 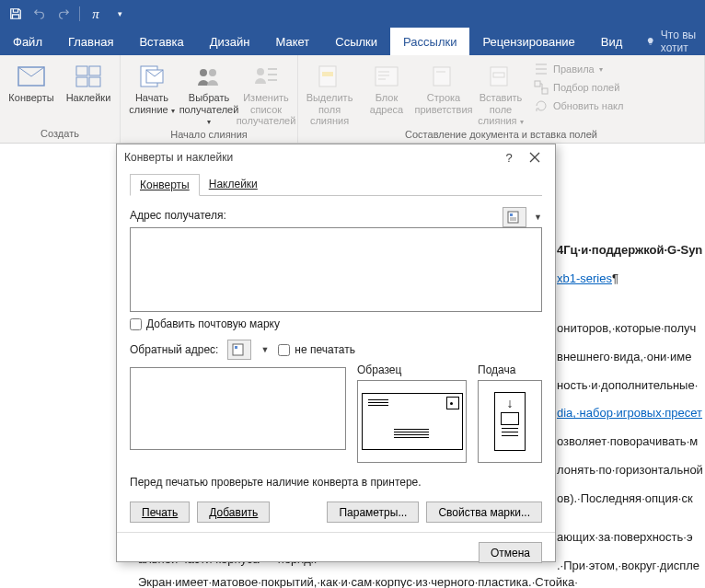 What do you see at coordinates (336, 324) in the screenshot?
I see `add-postage-checkbox: Добавить почтовую марку` at bounding box center [336, 324].